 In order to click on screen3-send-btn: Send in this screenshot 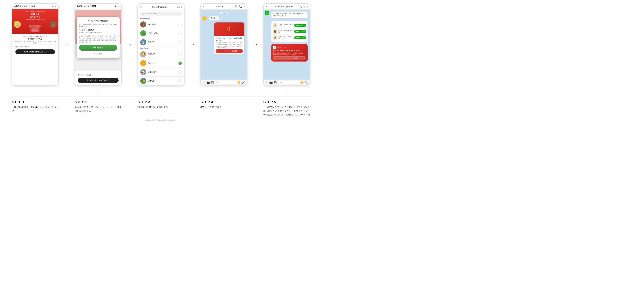, I will do `click(180, 7)`.